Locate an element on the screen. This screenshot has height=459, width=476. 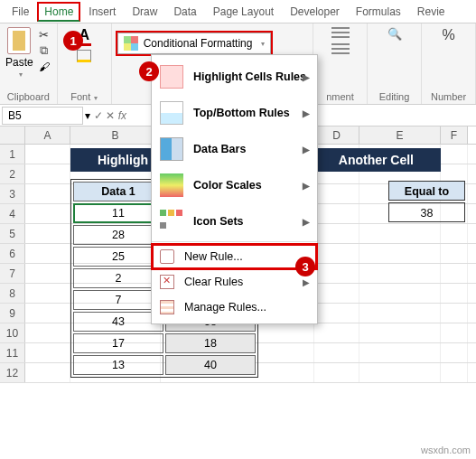
cut-button is located at coordinates (44, 34).